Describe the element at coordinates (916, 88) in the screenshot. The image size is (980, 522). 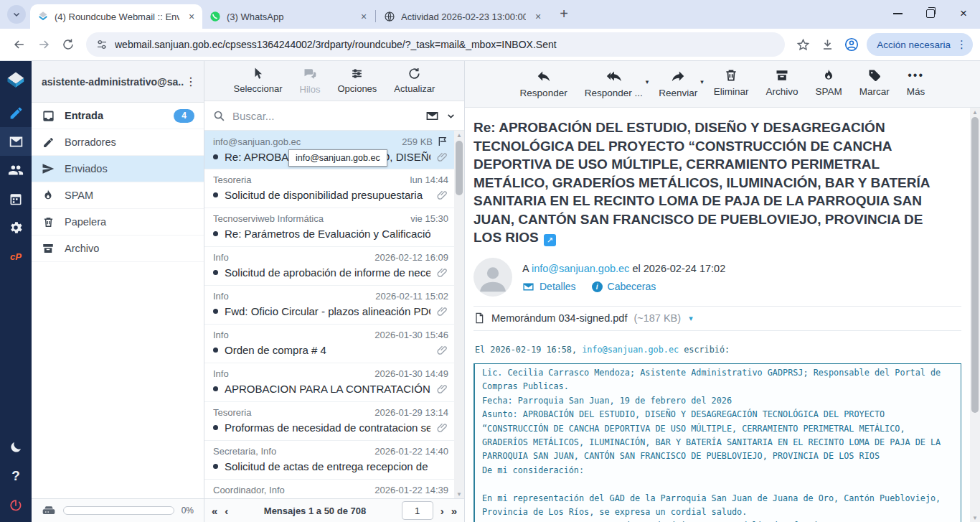
I see `more-button: ••• Más` at that location.